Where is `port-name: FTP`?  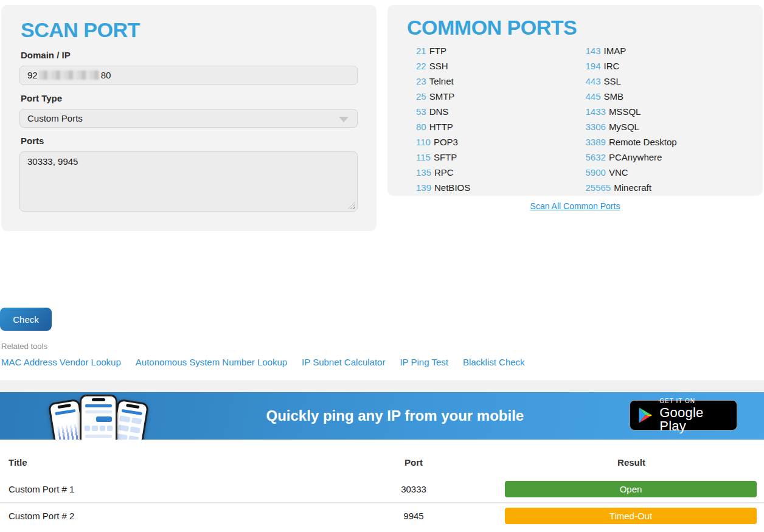 port-name: FTP is located at coordinates (438, 51).